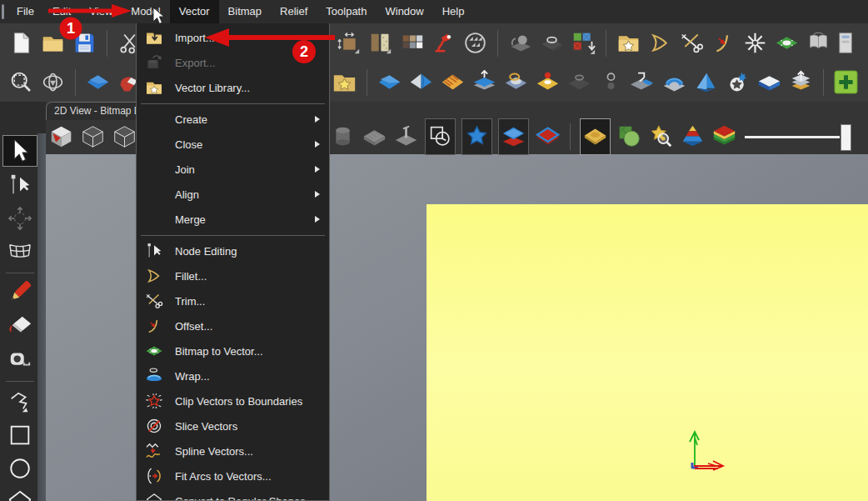  What do you see at coordinates (628, 43) in the screenshot?
I see `vector-library-button` at bounding box center [628, 43].